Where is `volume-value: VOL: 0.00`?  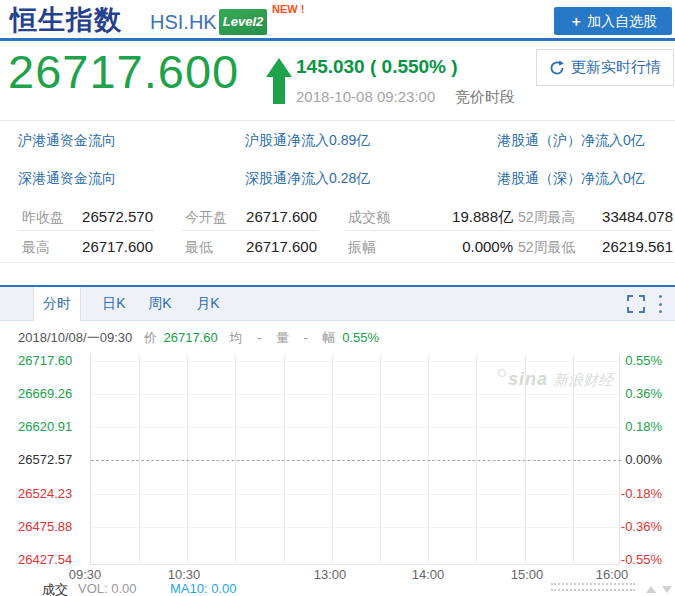 volume-value: VOL: 0.00 is located at coordinates (108, 588).